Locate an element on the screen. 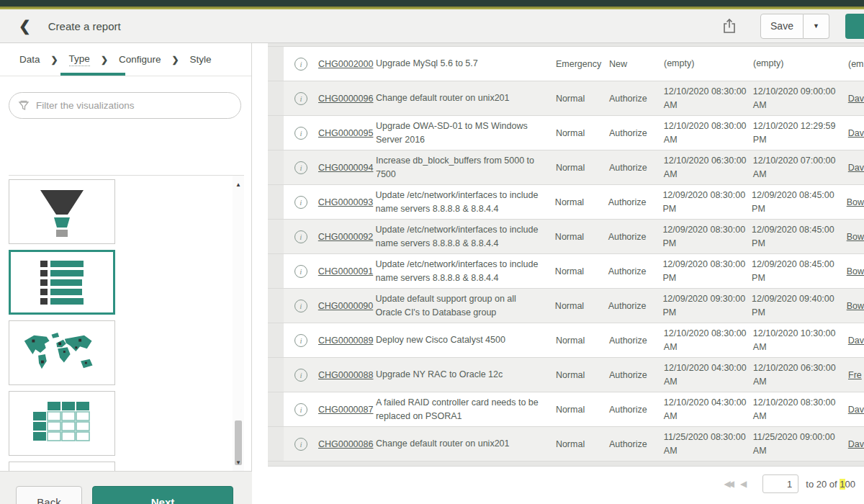  save-dropdown-button: ▼ is located at coordinates (816, 26).